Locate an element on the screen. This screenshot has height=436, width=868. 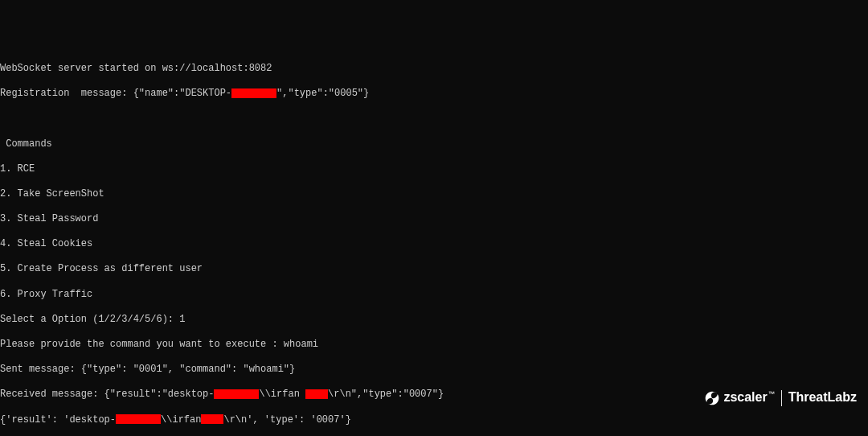
parsed-a: {'result': 'desktop- is located at coordinates (58, 420).